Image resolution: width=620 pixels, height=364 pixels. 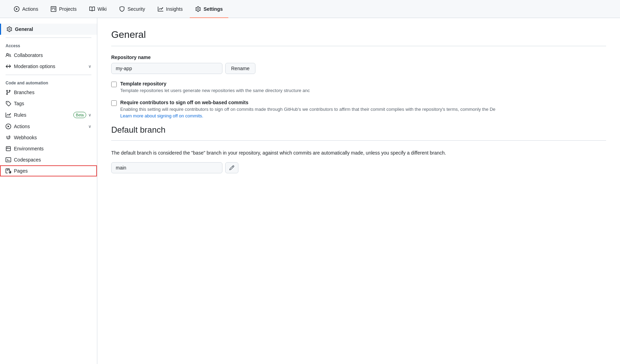 What do you see at coordinates (49, 104) in the screenshot?
I see `sidebar-item-tags: Tags` at bounding box center [49, 104].